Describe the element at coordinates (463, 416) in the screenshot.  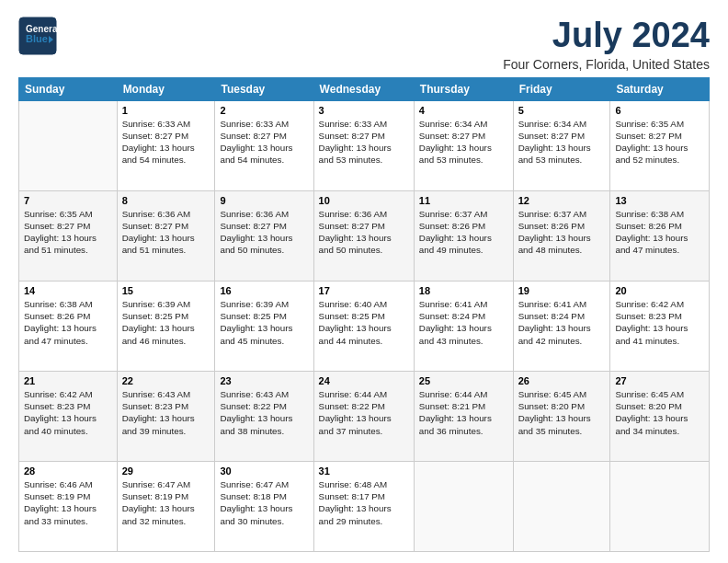
I see `calendar-cell: 25Sunrise: 6:44 AMSunset: 8:21 PMDayligh…` at that location.